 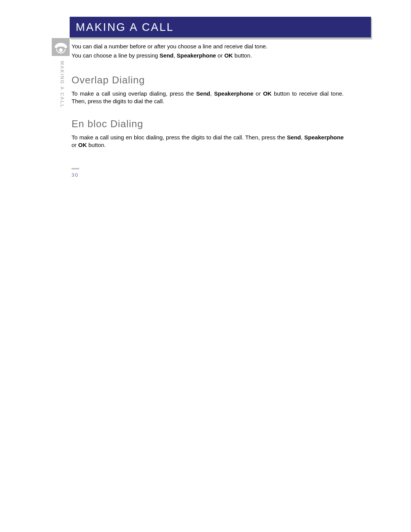 What do you see at coordinates (61, 47) in the screenshot?
I see `phone-handset-icon` at bounding box center [61, 47].